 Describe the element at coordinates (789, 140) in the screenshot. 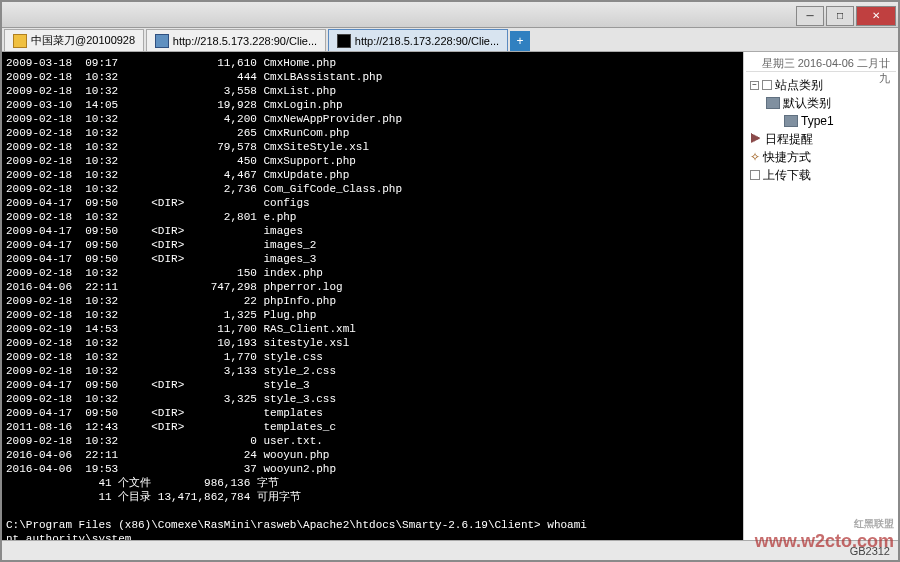

I see `tree-label: 日程提醒` at that location.